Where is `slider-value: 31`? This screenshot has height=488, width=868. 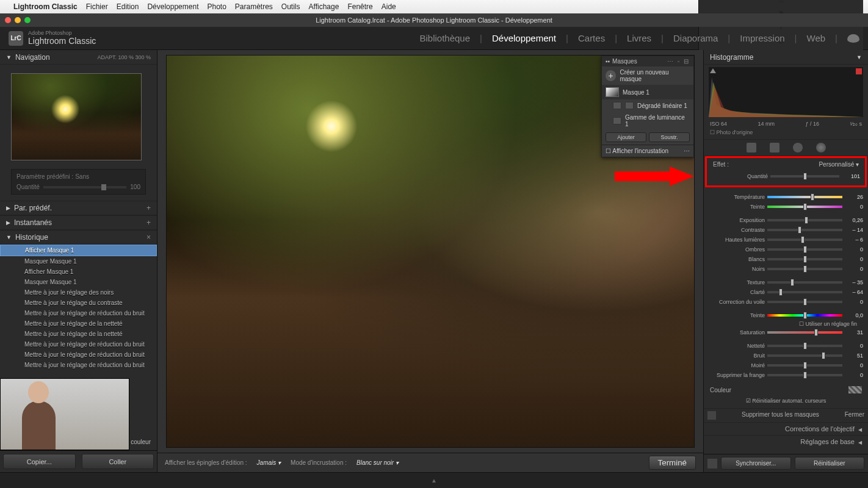 slider-value: 31 is located at coordinates (854, 332).